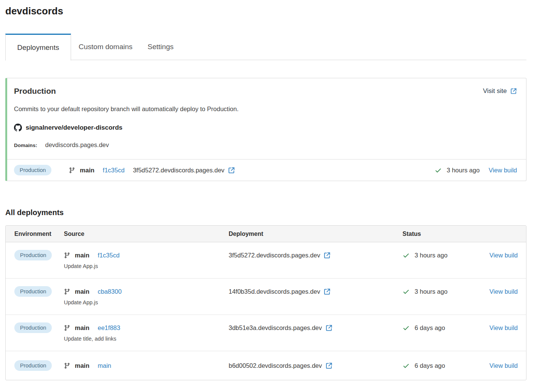 The image size is (534, 392). Describe the element at coordinates (109, 328) in the screenshot. I see `commit-link: ee1f883` at that location.